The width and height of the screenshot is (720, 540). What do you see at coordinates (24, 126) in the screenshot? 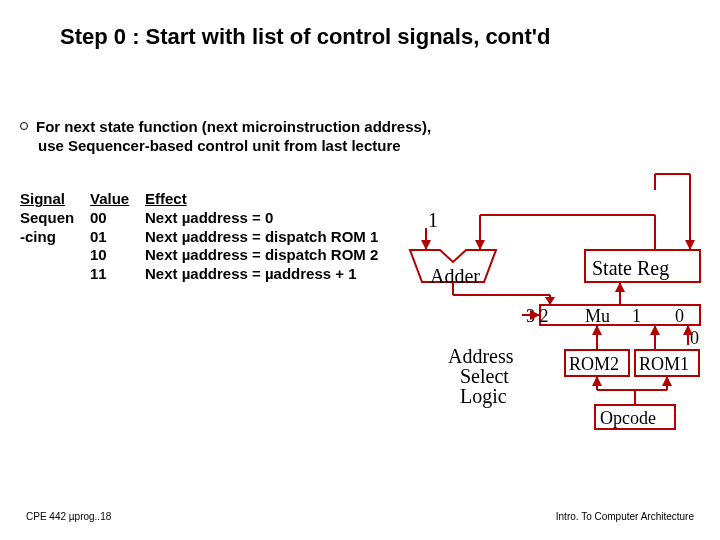
I see `bullet-icon` at bounding box center [24, 126].